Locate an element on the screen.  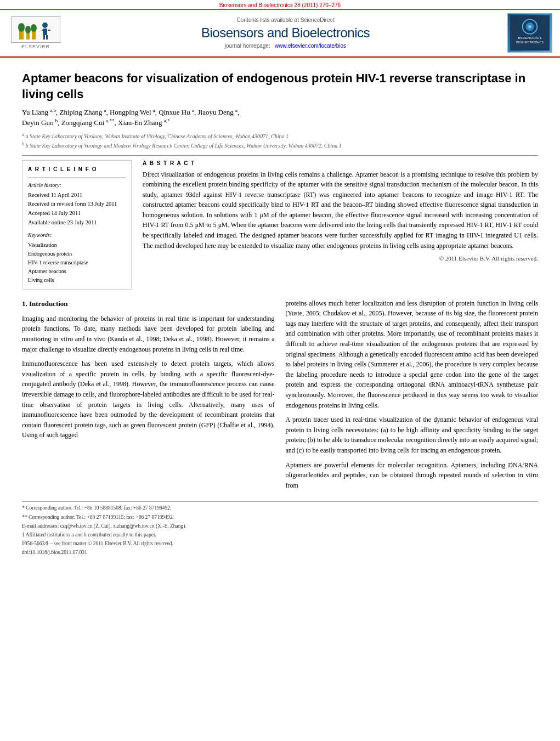
footnote-starstar-text: ** Corresponding author. Tel.: +86 27 87… is located at coordinates (98, 517).